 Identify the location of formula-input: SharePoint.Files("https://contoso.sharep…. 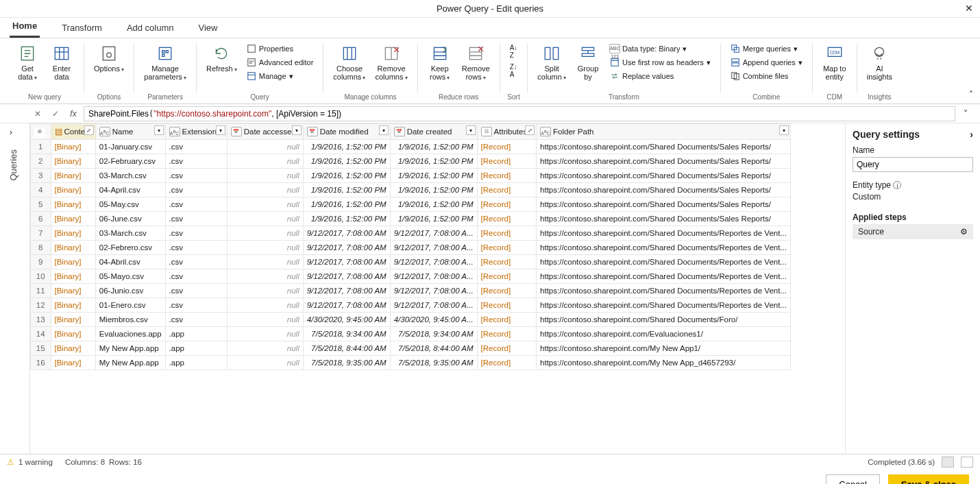
(519, 114).